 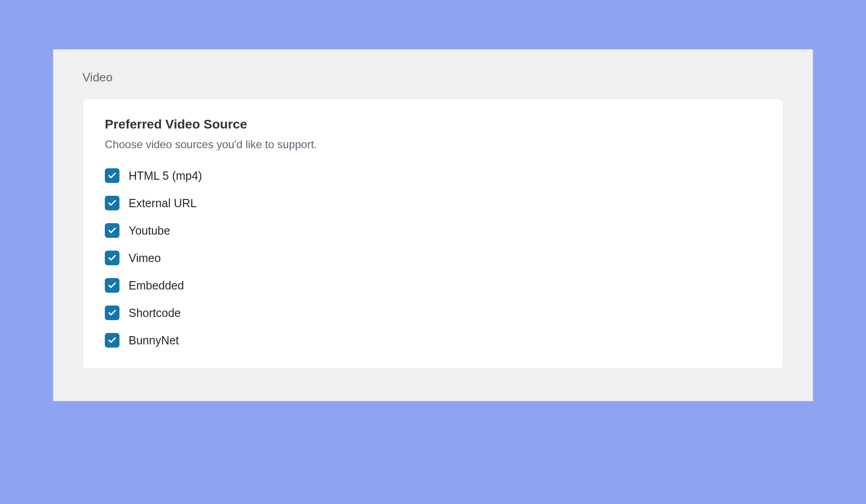 I want to click on option-label: Shortcode, so click(x=155, y=313).